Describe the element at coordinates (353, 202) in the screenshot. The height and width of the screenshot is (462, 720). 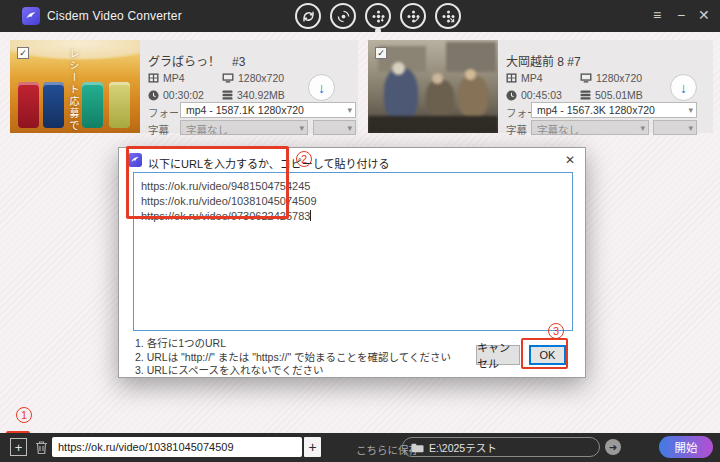
I see `url-line: https://ok.ru/video/10381045074509` at that location.